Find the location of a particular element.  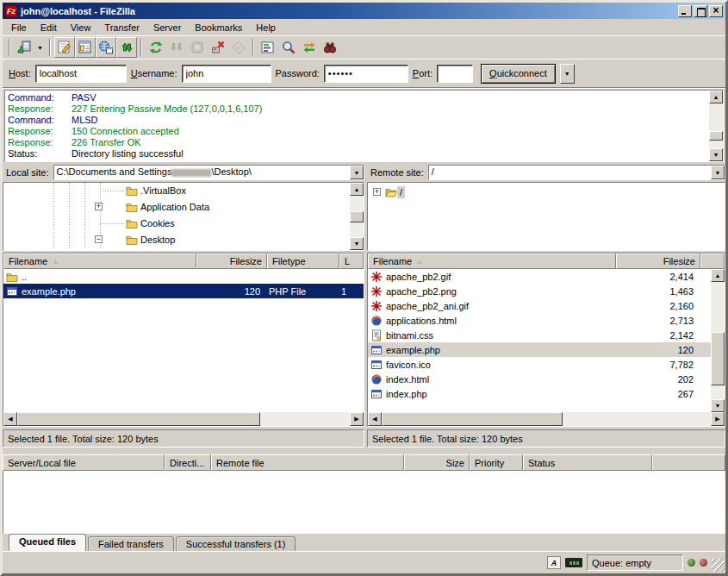

quickconnect-dropdown: ▼ is located at coordinates (567, 74).